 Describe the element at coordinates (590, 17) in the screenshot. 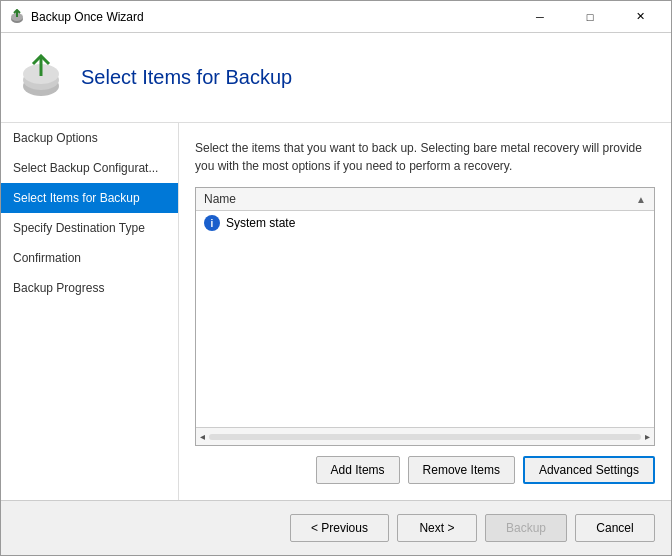

I see `title-controls: ─ □ ✕` at that location.